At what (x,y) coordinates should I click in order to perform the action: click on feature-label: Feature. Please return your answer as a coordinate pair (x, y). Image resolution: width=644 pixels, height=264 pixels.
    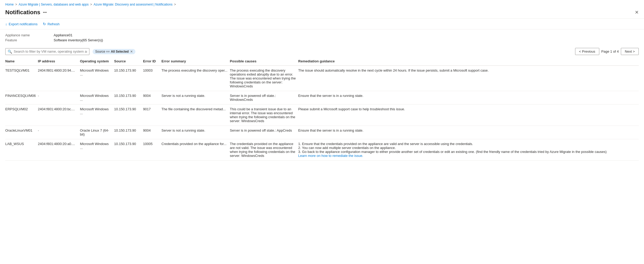
    Looking at the image, I should click on (29, 40).